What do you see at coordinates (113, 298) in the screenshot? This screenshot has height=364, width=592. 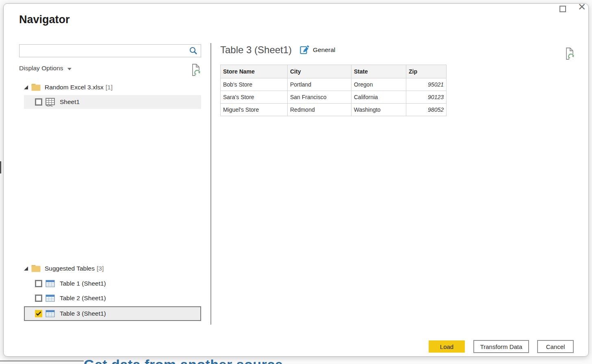 I see `tree-item-table2: Table 2 (Sheet1)` at bounding box center [113, 298].